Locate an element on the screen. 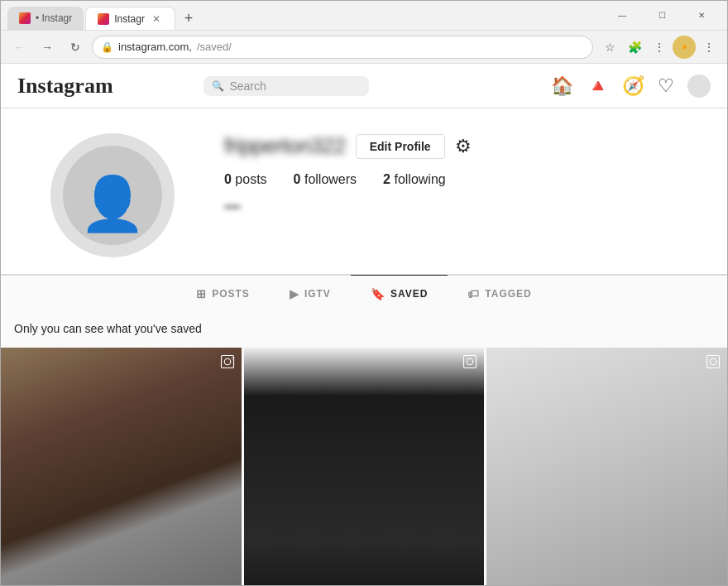 The height and width of the screenshot is (586, 728). extensions-icon: 🧩 is located at coordinates (635, 47).